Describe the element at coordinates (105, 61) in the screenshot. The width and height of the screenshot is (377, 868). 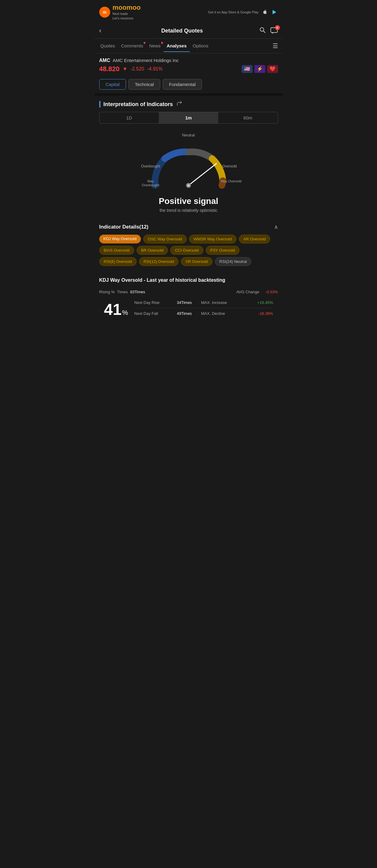
I see `stock-ticker: AMC` at that location.